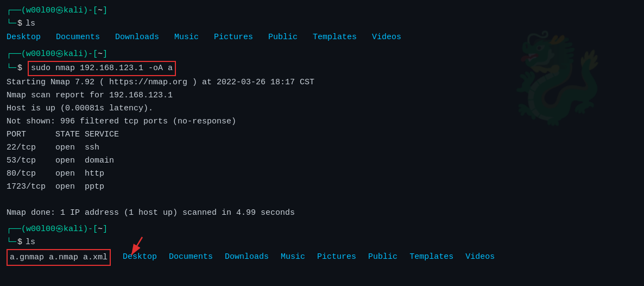  Describe the element at coordinates (11, 243) in the screenshot. I see `prompt-arrow-3: └─` at that location.